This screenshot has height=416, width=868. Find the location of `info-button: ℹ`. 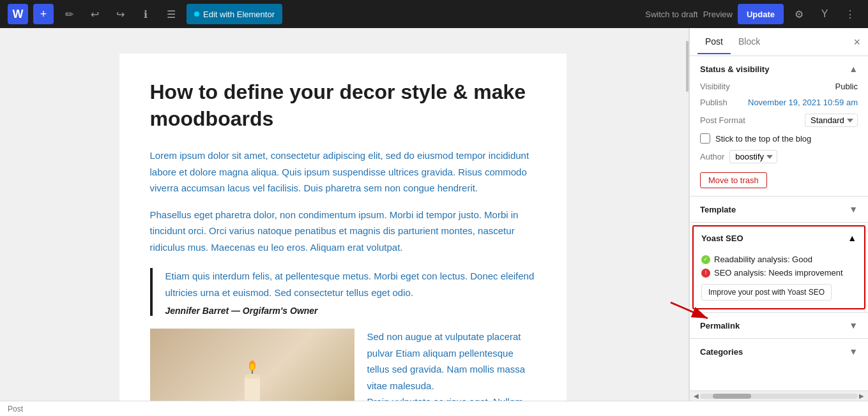

info-button: ℹ is located at coordinates (146, 14).